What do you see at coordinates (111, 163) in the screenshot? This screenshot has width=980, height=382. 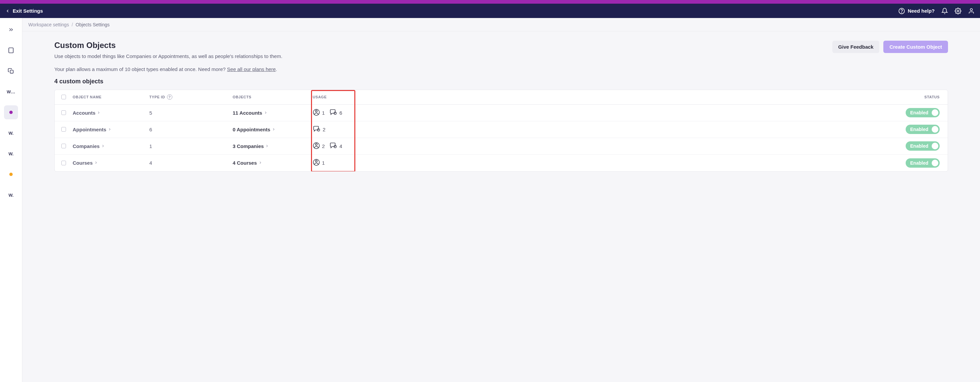 I see `object-name-link: Courses` at bounding box center [111, 163].